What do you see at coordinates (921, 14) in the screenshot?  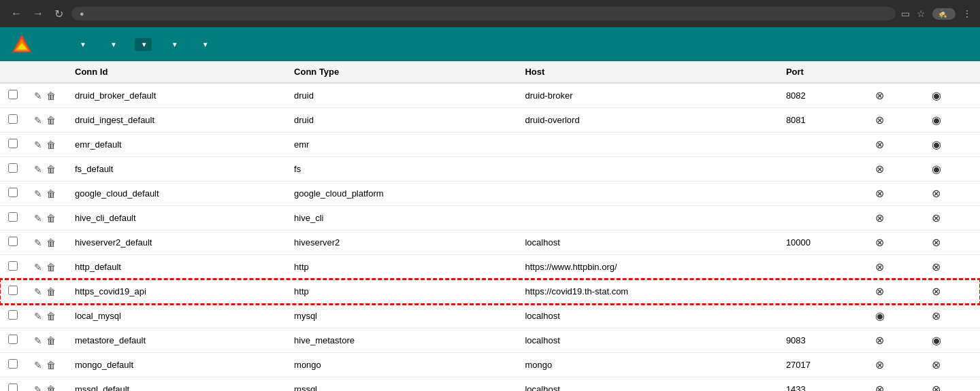 I see `bookmark-icon: ☆` at bounding box center [921, 14].